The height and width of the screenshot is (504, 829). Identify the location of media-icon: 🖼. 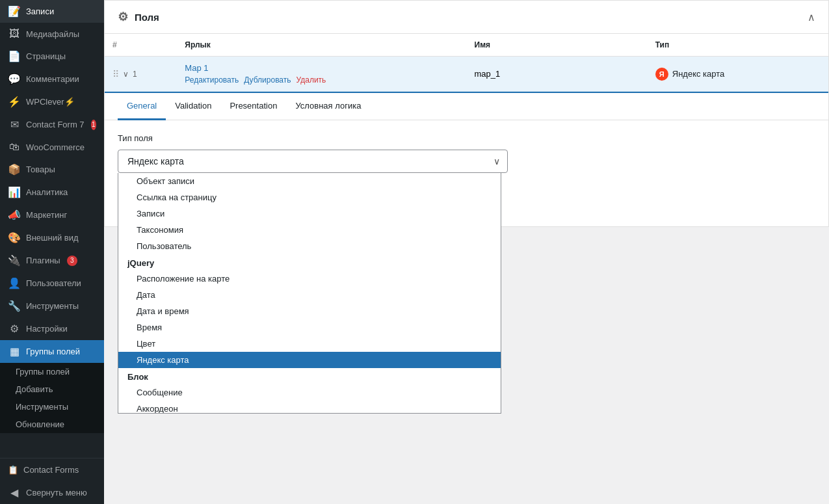
(14, 34).